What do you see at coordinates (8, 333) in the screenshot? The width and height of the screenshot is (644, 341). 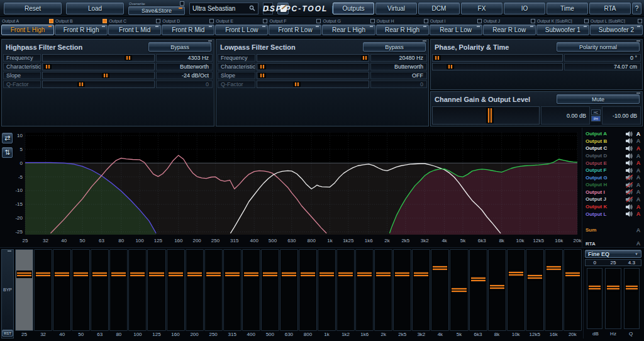 I see `eq-reset-button: RST` at bounding box center [8, 333].